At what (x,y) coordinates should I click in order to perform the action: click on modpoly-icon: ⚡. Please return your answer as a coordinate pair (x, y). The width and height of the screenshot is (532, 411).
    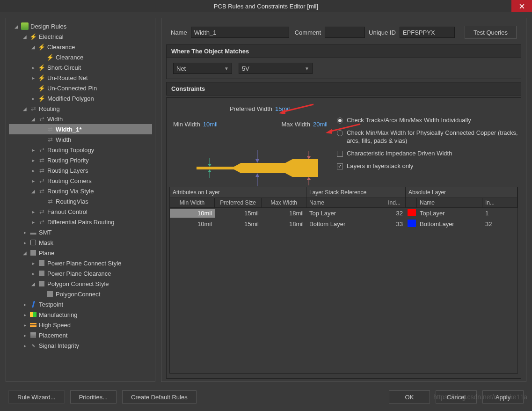
    Looking at the image, I should click on (42, 98).